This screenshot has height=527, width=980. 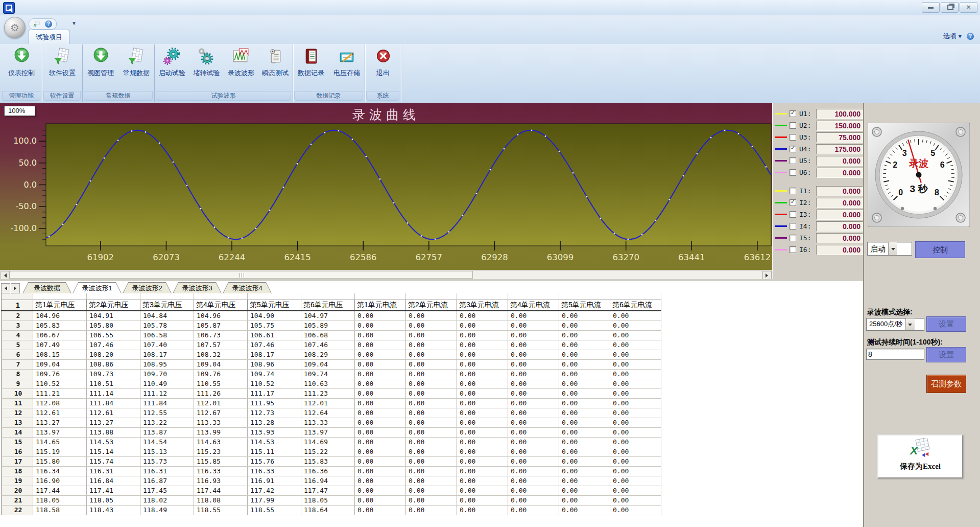 I want to click on cell: 113.99, so click(x=221, y=432).